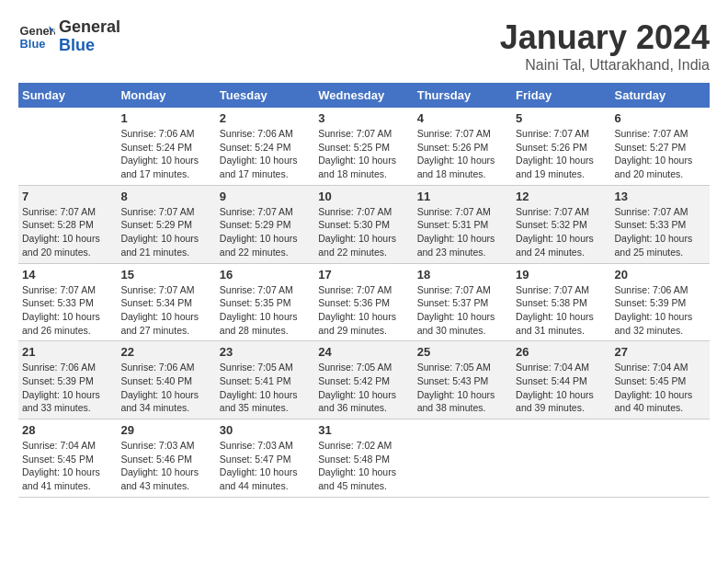 The image size is (728, 563). I want to click on day-number: 25, so click(463, 351).